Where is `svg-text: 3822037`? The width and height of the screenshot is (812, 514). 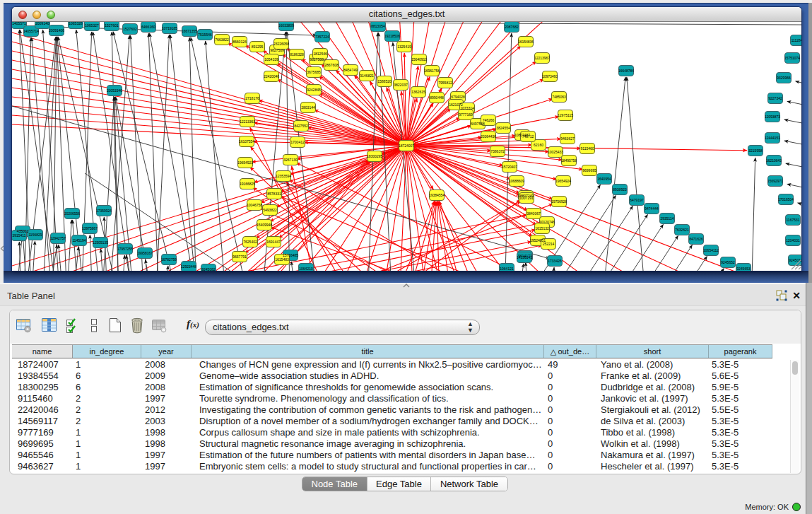
svg-text: 3822037 is located at coordinates (401, 85).